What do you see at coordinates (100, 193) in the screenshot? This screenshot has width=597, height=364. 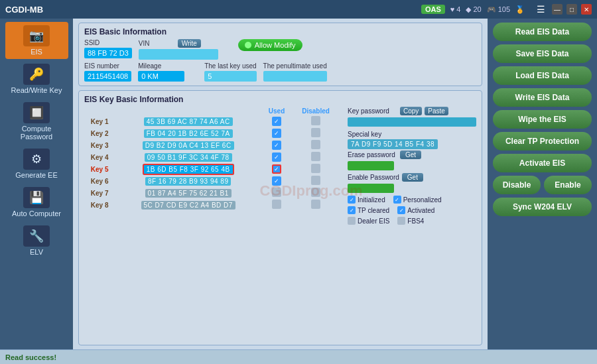 I see `key-label-7: Key 7` at bounding box center [100, 193].